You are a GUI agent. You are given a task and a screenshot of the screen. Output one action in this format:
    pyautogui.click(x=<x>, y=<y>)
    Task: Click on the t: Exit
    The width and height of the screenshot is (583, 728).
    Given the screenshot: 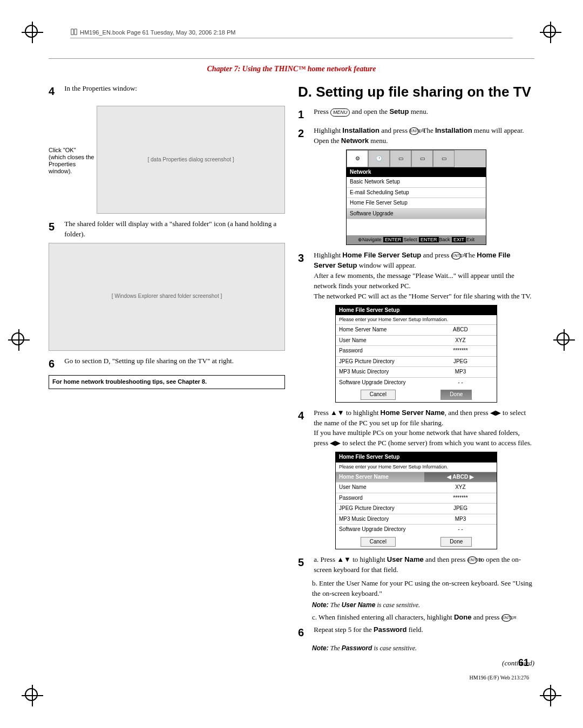 What is the action you would take?
    pyautogui.click(x=471, y=240)
    